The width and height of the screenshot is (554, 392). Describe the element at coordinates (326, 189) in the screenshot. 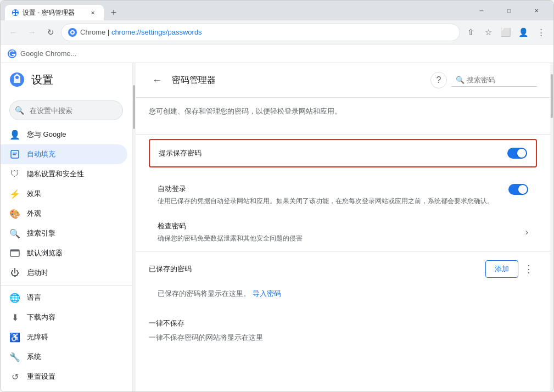

I see `auto-login-label: 自动登录` at that location.